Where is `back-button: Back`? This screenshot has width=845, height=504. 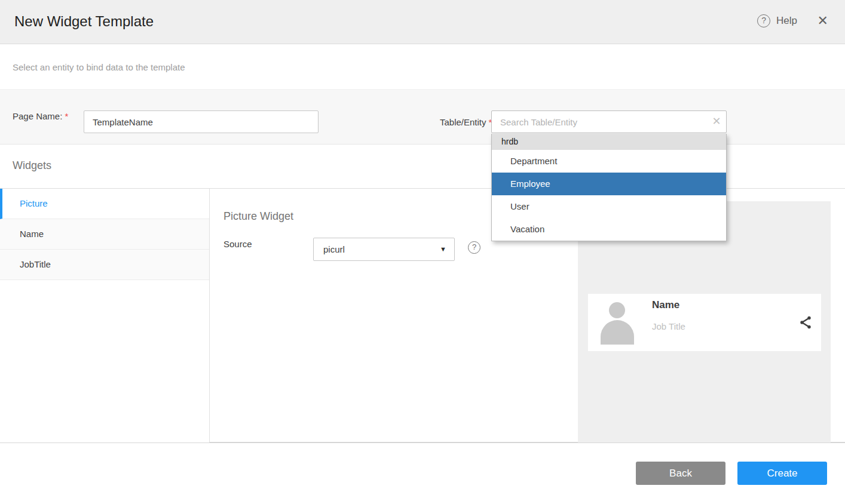 back-button: Back is located at coordinates (681, 473).